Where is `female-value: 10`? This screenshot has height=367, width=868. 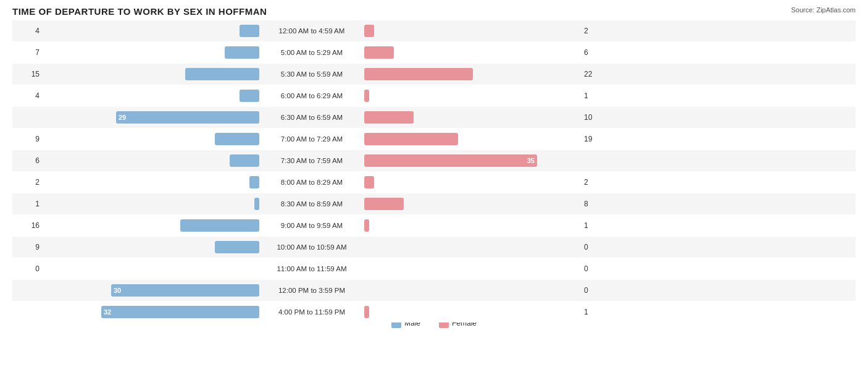 female-value: 10 is located at coordinates (596, 117).